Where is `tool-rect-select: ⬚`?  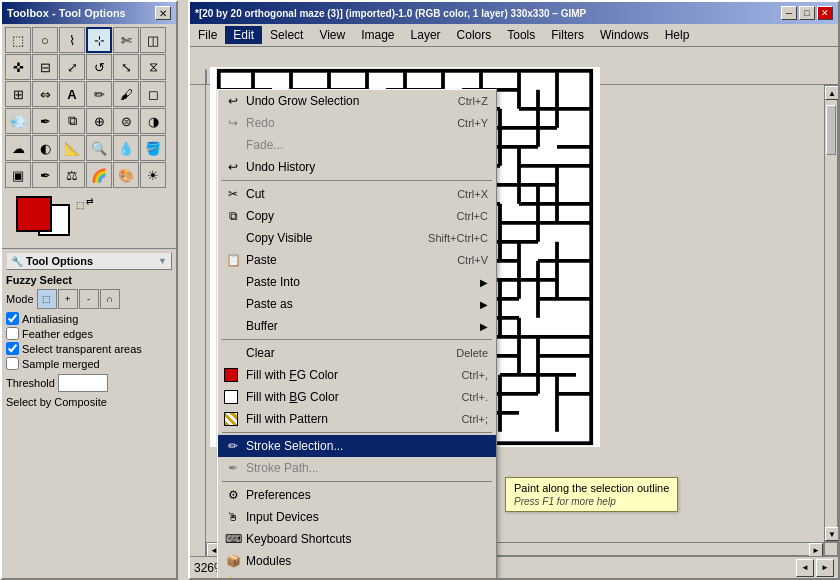 tool-rect-select: ⬚ is located at coordinates (18, 40).